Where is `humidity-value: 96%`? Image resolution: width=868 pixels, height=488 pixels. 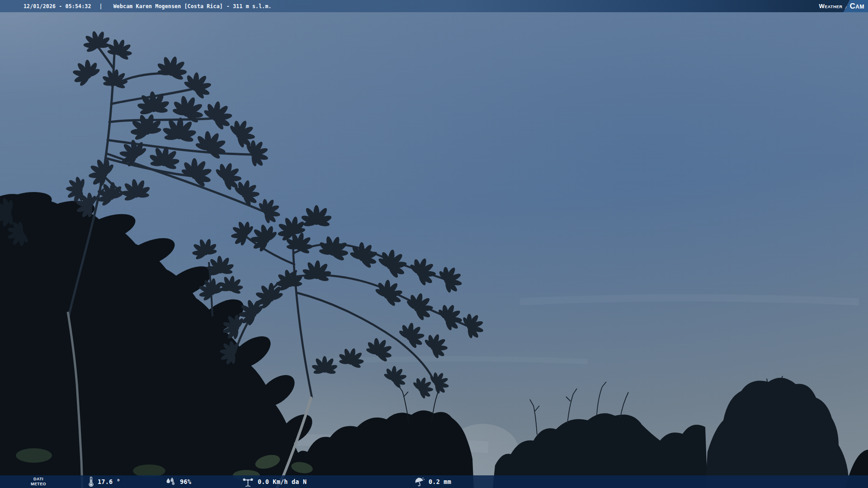 humidity-value: 96% is located at coordinates (185, 482).